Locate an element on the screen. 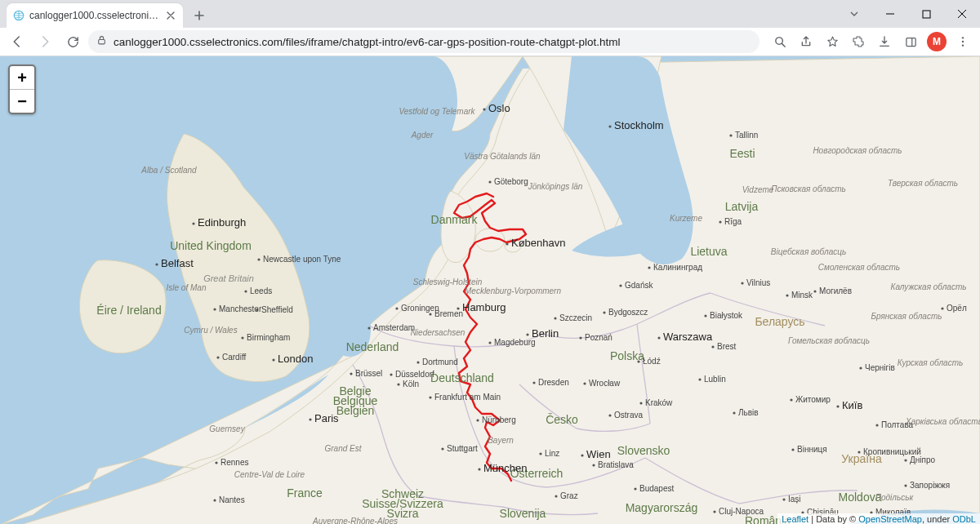 This screenshot has height=524, width=980. map-label: Slovenija is located at coordinates (523, 513).